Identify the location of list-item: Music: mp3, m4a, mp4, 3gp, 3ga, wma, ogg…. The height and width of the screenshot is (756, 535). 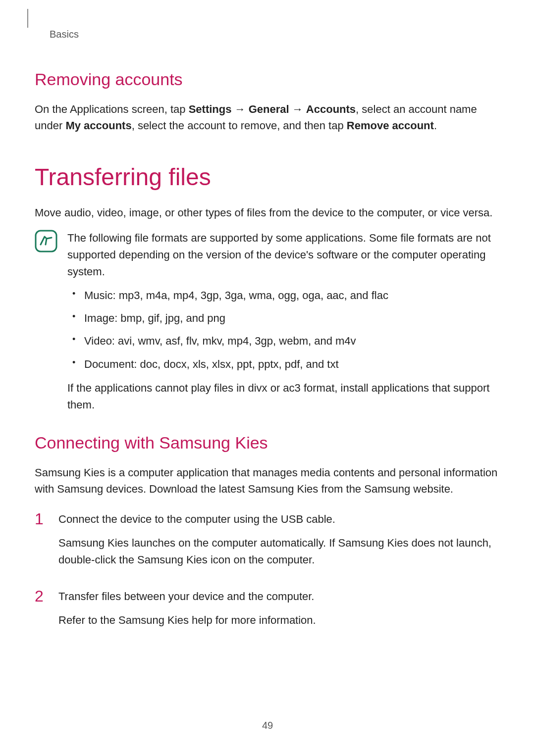
(290, 296).